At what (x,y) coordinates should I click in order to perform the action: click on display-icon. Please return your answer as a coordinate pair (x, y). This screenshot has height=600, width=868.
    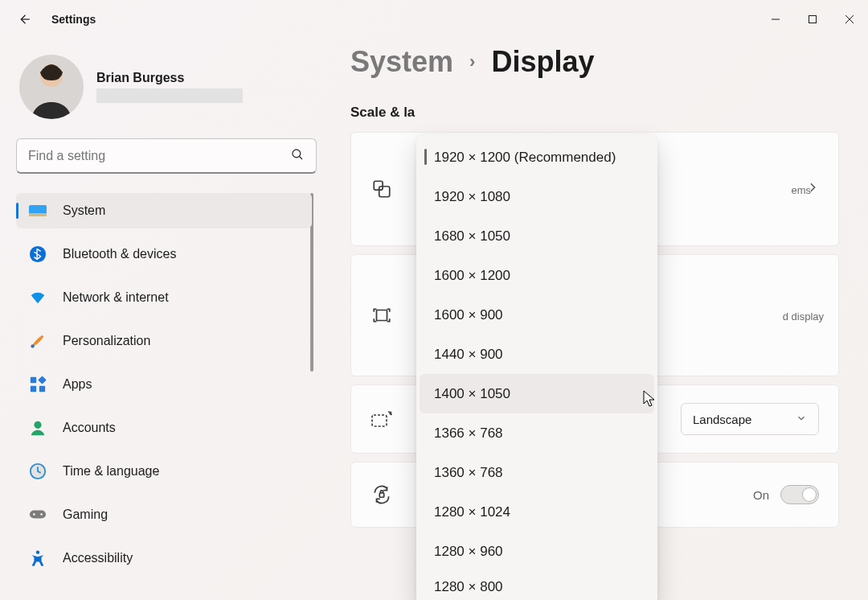
    Looking at the image, I should click on (38, 211).